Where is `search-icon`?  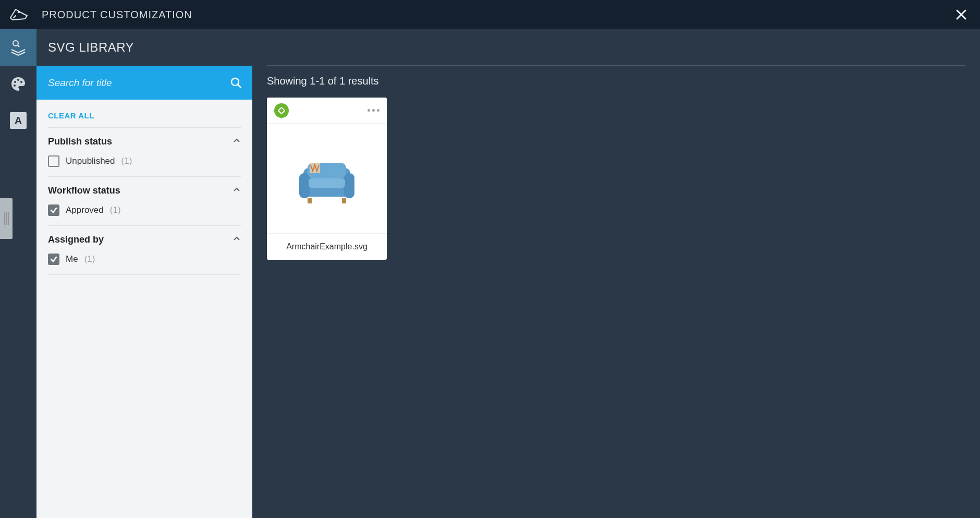 search-icon is located at coordinates (236, 83).